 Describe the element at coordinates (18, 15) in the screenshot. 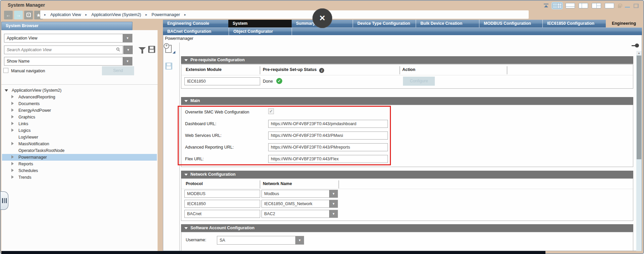

I see `forward-button: →` at that location.